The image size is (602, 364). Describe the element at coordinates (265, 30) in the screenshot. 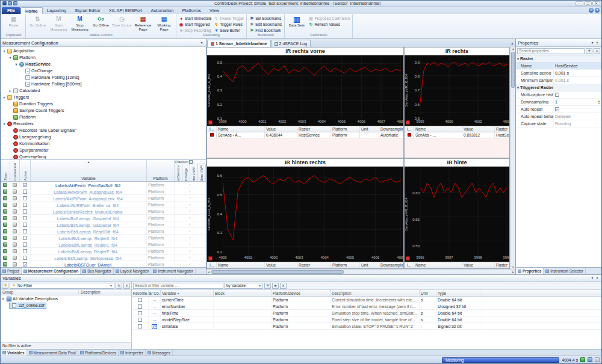

I see `find-bookmark-button: Find Bookmark` at that location.